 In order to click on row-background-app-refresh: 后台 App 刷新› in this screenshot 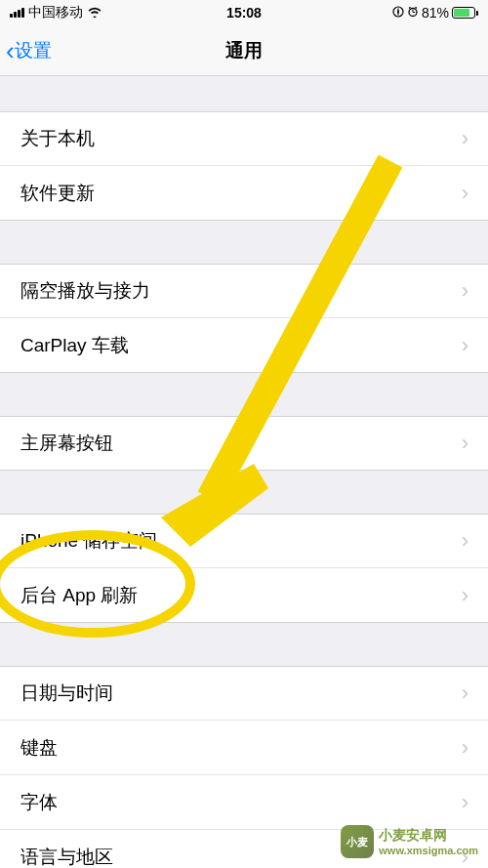, I will do `click(244, 596)`.